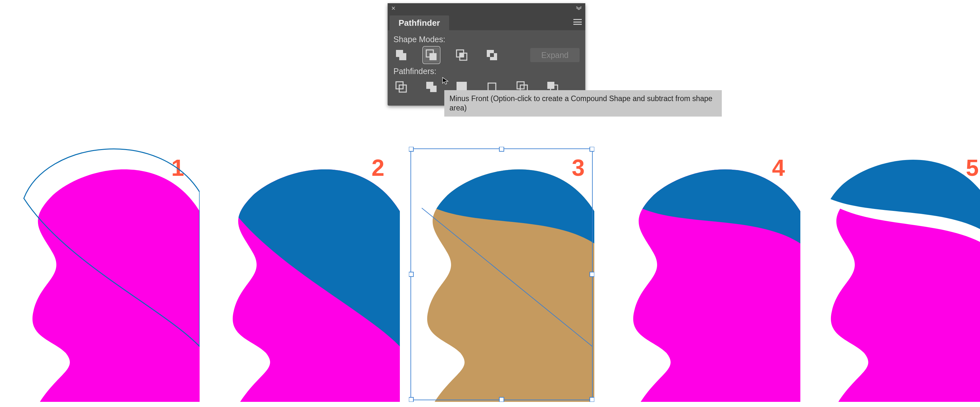 This screenshot has width=980, height=407. I want to click on intersect-button, so click(462, 55).